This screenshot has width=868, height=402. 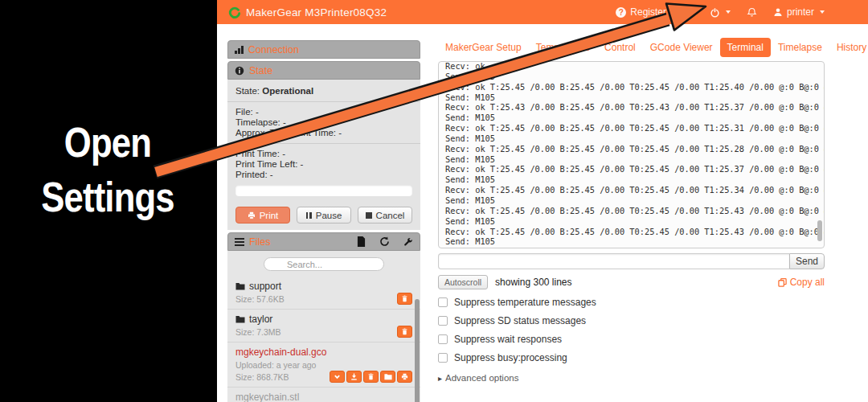 I want to click on files-scrollbar, so click(x=417, y=351).